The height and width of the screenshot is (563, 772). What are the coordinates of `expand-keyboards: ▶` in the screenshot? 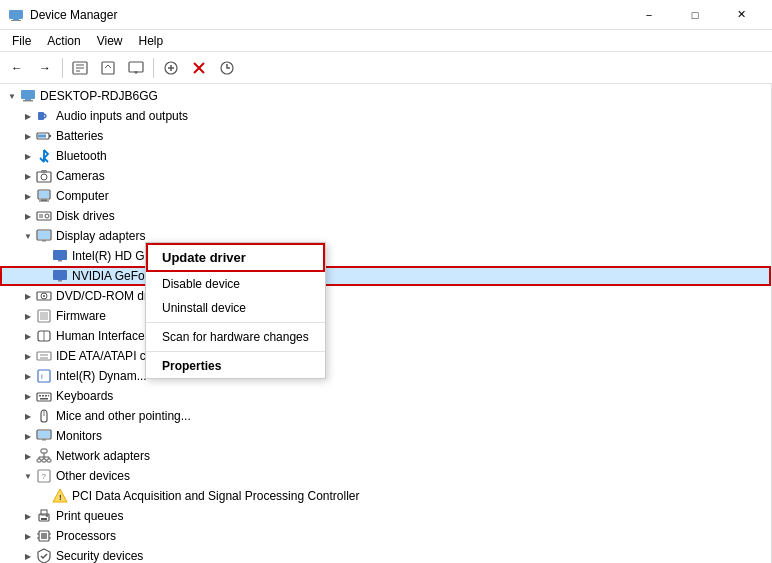 It's located at (28, 396).